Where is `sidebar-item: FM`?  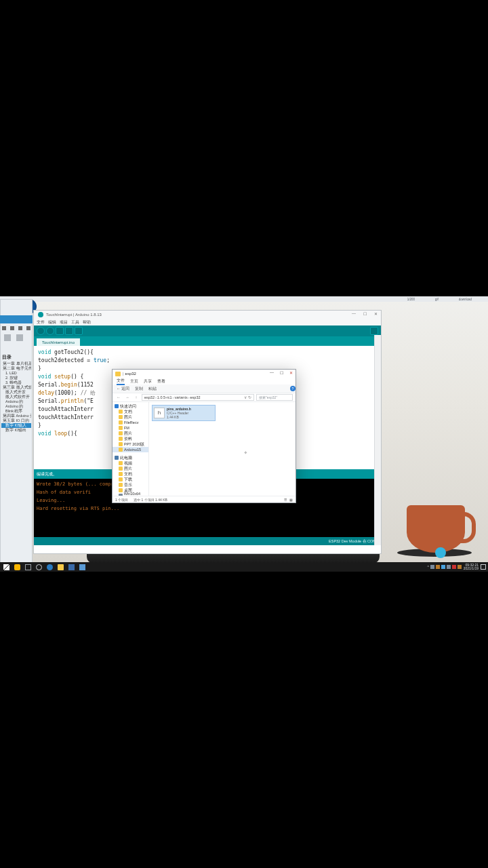
sidebar-item: FM is located at coordinates (130, 428).